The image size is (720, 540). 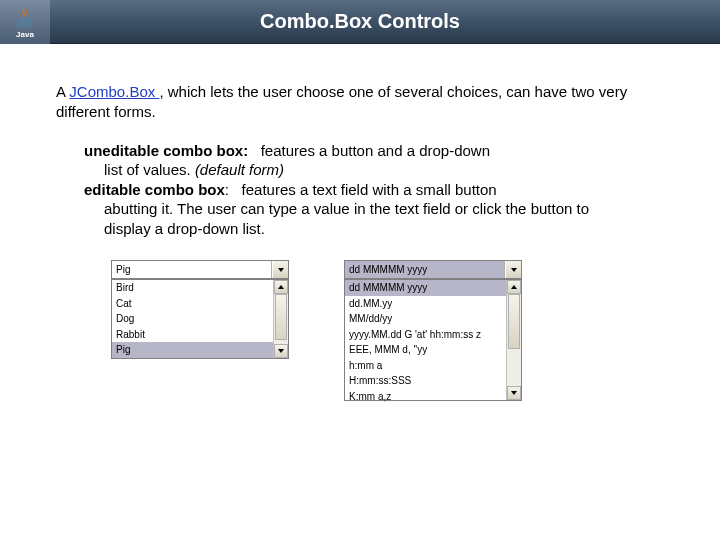 What do you see at coordinates (426, 366) in the screenshot?
I see `list-item: h:mm a` at bounding box center [426, 366].